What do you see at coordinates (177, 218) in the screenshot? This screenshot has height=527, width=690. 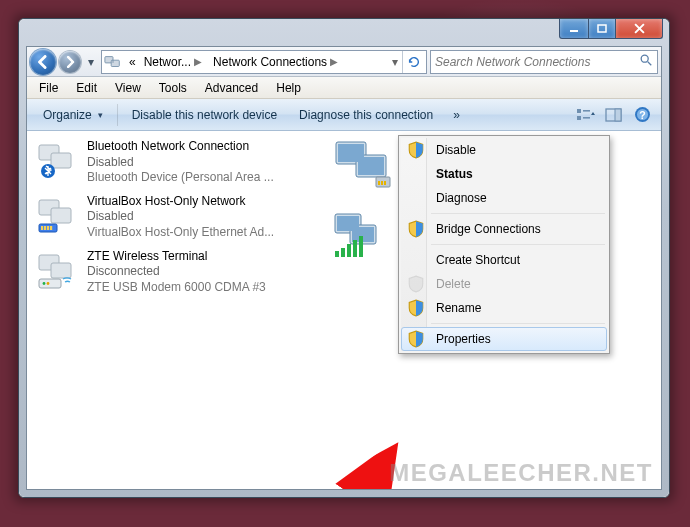 I see `connection-item: VirtualBox Host-Only Network Disabled Vi…` at bounding box center [177, 218].